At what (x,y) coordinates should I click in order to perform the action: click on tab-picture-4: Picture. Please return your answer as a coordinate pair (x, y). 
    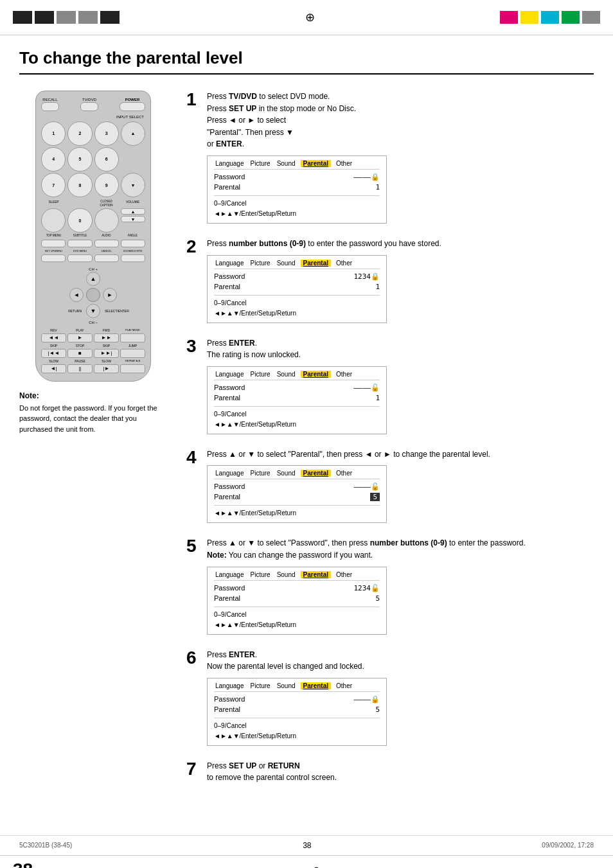
    Looking at the image, I should click on (261, 473).